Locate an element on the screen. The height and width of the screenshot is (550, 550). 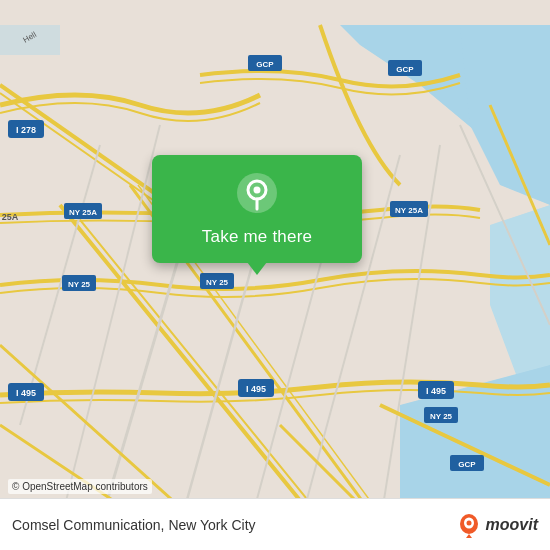
moovit-pin-icon is located at coordinates (469, 525).